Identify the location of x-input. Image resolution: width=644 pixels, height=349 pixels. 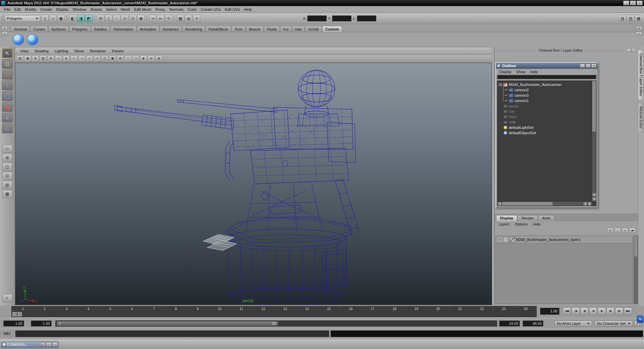
(317, 18).